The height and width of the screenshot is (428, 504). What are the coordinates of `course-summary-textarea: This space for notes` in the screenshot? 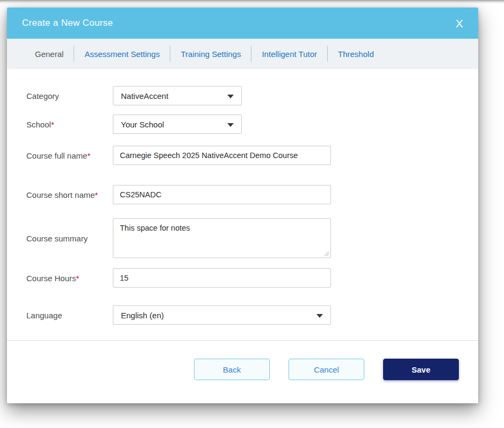 It's located at (222, 238).